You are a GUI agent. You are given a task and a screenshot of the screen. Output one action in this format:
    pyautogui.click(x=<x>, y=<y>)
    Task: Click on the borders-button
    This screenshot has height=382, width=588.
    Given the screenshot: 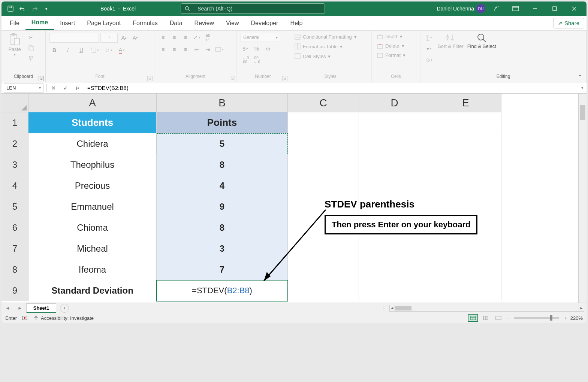 What is the action you would take?
    pyautogui.click(x=95, y=50)
    